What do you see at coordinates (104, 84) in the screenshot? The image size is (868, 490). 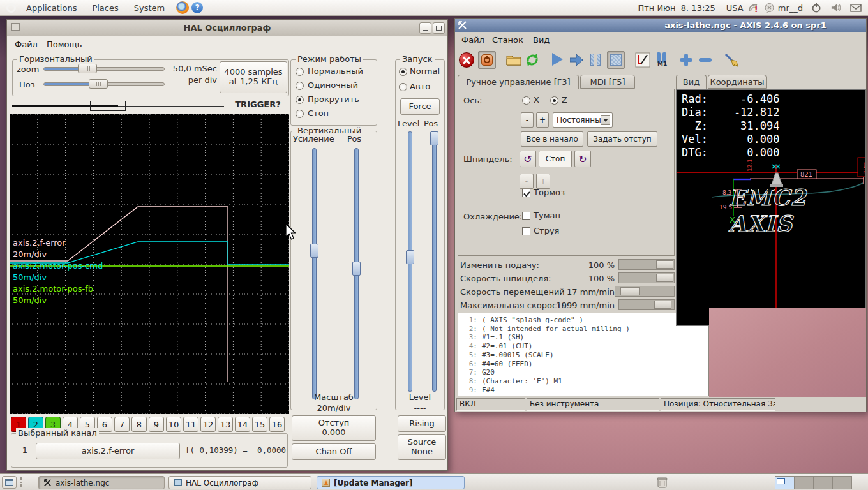 I see `hpos-slider` at bounding box center [104, 84].